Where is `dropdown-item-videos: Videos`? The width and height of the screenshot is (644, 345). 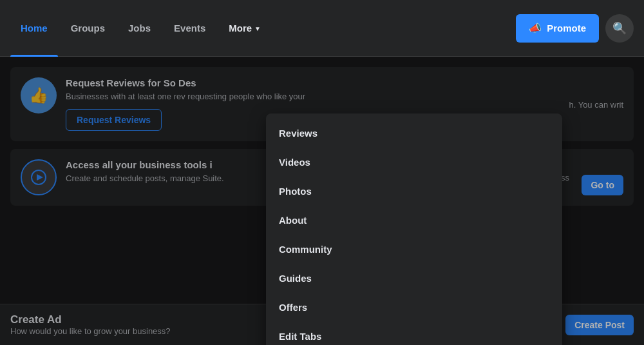 dropdown-item-videos: Videos is located at coordinates (414, 163).